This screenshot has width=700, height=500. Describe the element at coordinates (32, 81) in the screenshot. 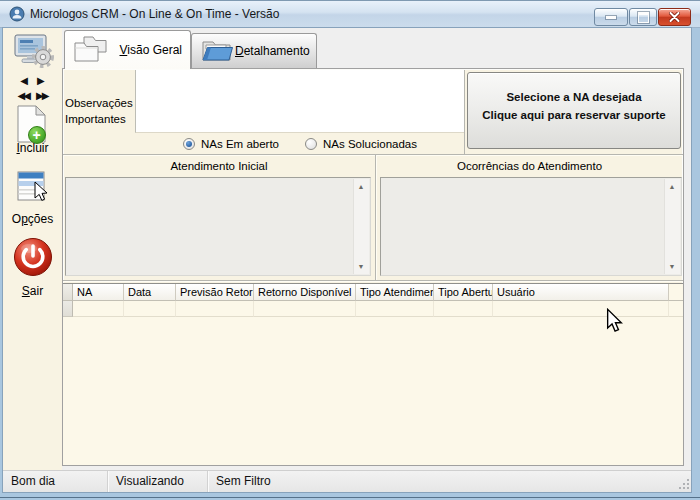

I see `nav-single-arrows: ◀ ▶` at that location.